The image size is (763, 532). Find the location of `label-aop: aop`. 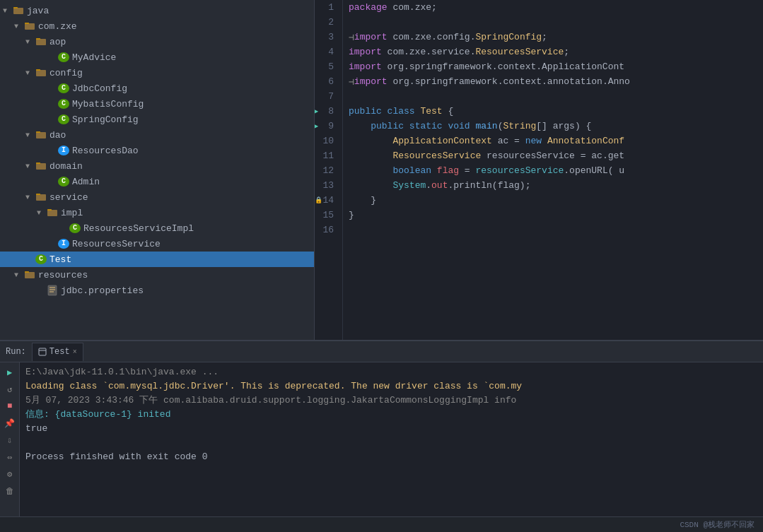

label-aop: aop is located at coordinates (58, 42).